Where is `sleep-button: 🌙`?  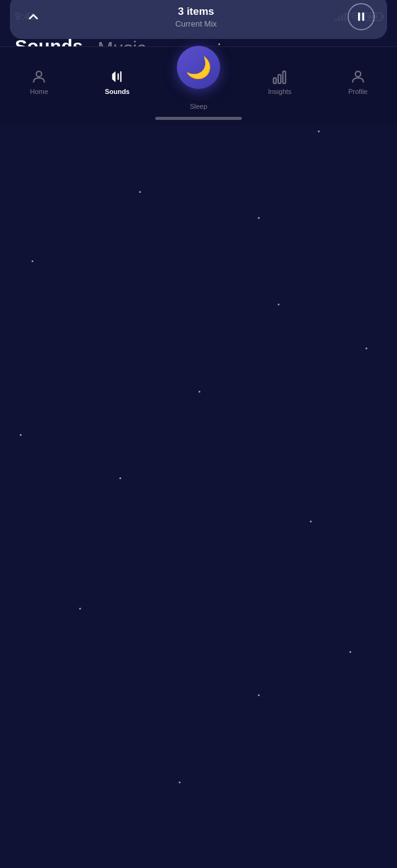
sleep-button: 🌙 is located at coordinates (198, 67).